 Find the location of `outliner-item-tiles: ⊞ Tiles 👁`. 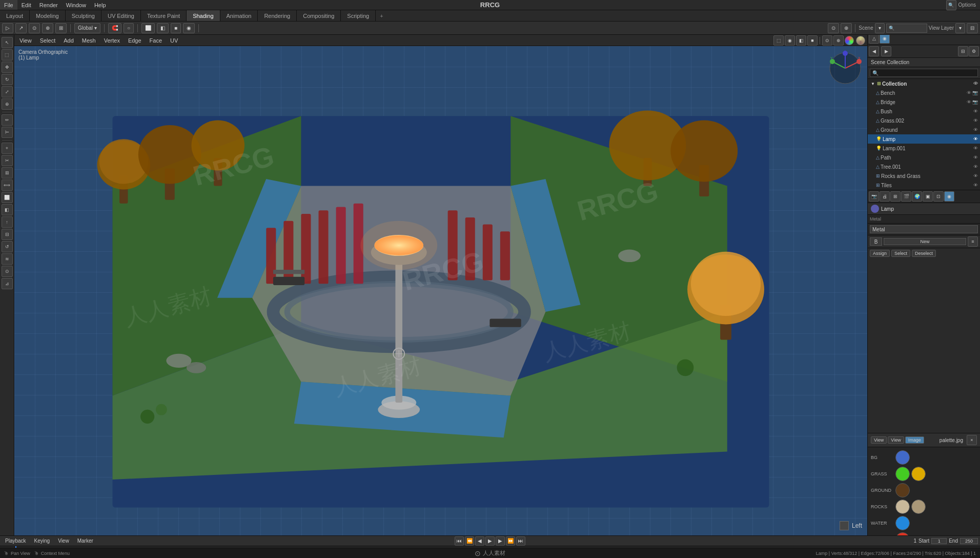

outliner-item-tiles: ⊞ Tiles 👁 is located at coordinates (924, 185).